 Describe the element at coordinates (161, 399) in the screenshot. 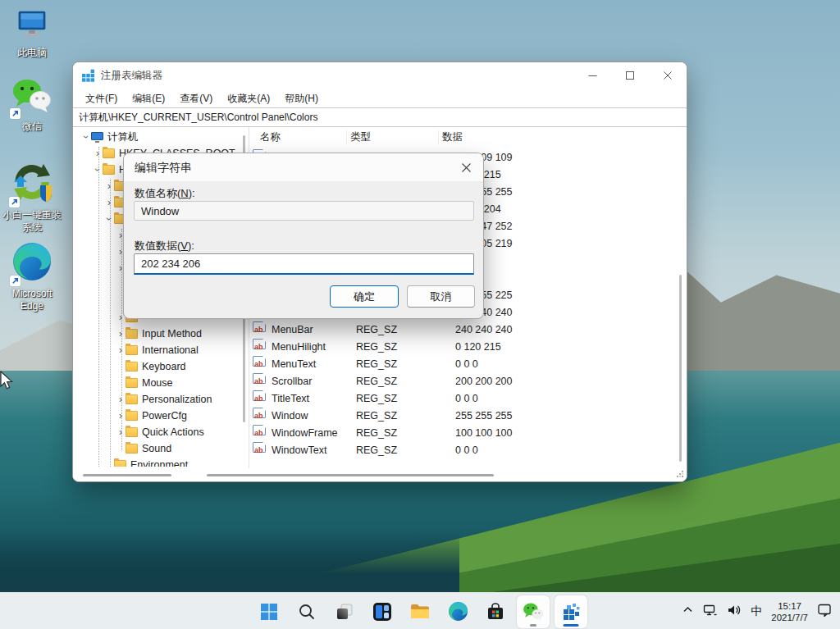

I see `tree-item: Personalization` at that location.